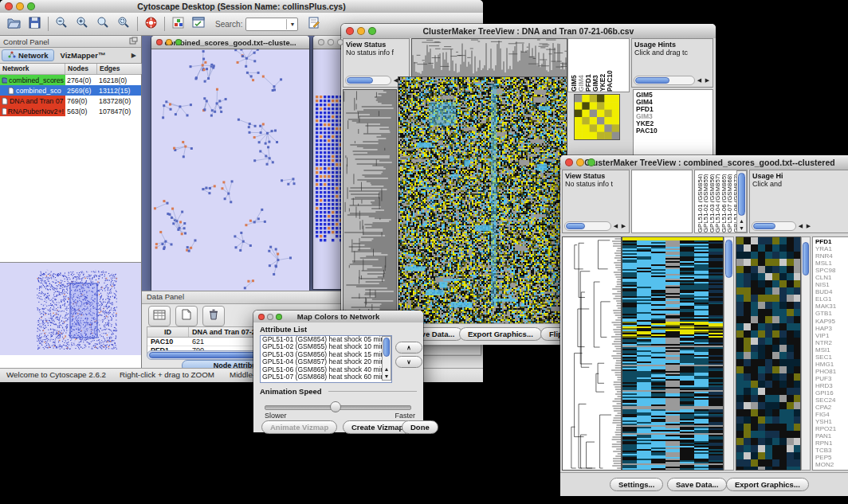 The height and width of the screenshot is (504, 848). I want to click on network-row: RNAPuberNov2+! 563(0) 107847(0), so click(70, 111).